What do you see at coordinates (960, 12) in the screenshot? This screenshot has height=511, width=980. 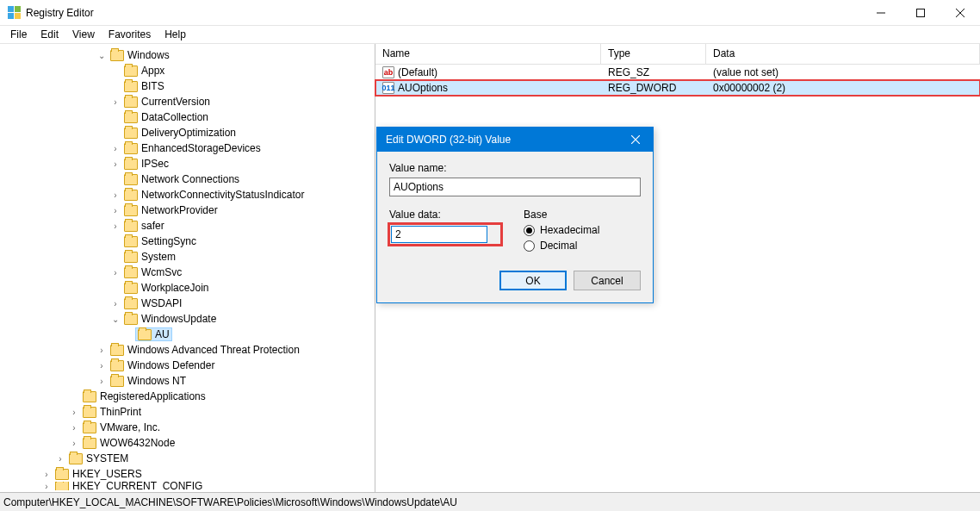 I see `close-button` at bounding box center [960, 12].